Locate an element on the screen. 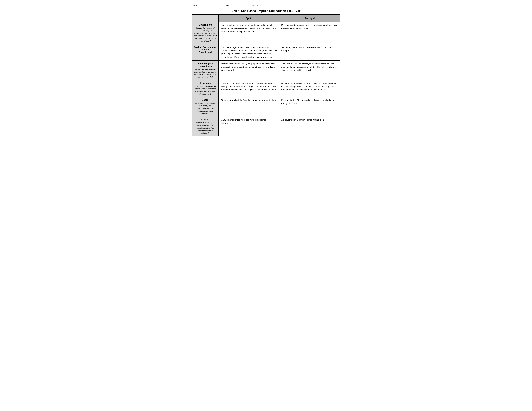 The image size is (532, 411). spain-cell-technological: They depended extensively on gunpowder t… is located at coordinates (249, 70).